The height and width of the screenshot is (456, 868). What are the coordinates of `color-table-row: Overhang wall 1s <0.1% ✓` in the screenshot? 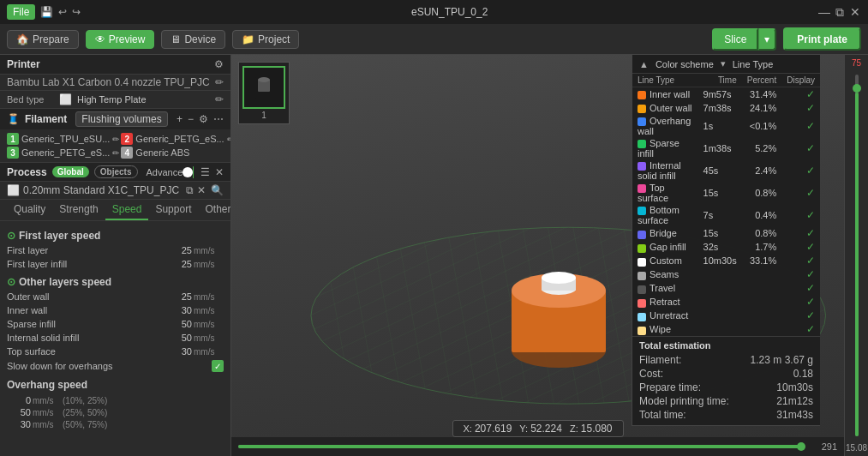 It's located at (727, 126).